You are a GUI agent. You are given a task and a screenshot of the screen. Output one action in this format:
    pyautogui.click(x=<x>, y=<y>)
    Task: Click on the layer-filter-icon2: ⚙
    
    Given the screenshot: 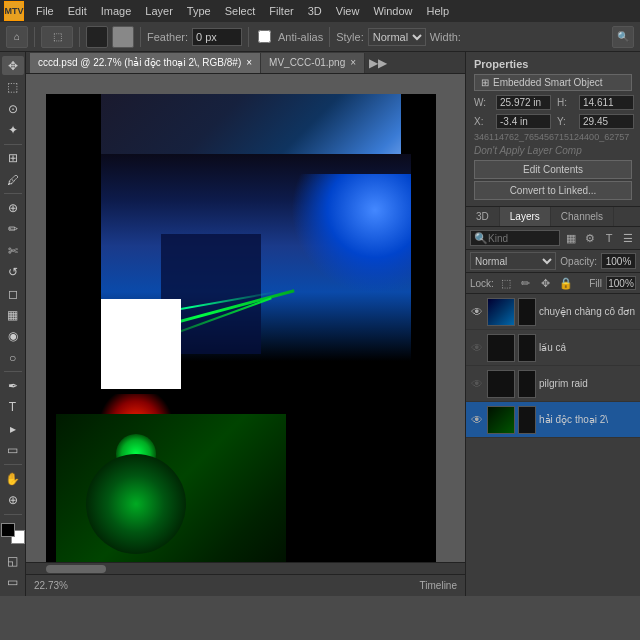 What is the action you would take?
    pyautogui.click(x=590, y=238)
    